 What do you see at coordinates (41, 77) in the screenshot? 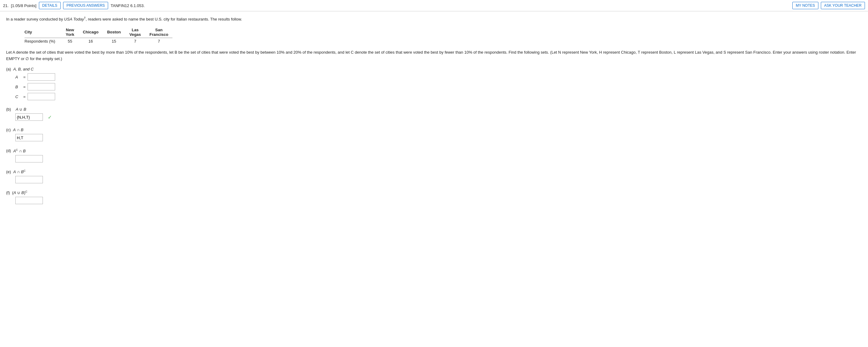
I see `input-A` at bounding box center [41, 77].